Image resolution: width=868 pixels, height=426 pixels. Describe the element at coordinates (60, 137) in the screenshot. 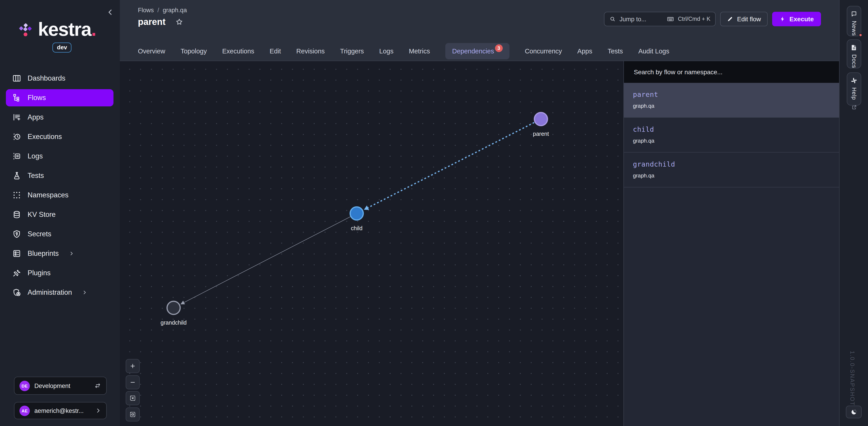

I see `sidebar-item-executions: Executions` at that location.